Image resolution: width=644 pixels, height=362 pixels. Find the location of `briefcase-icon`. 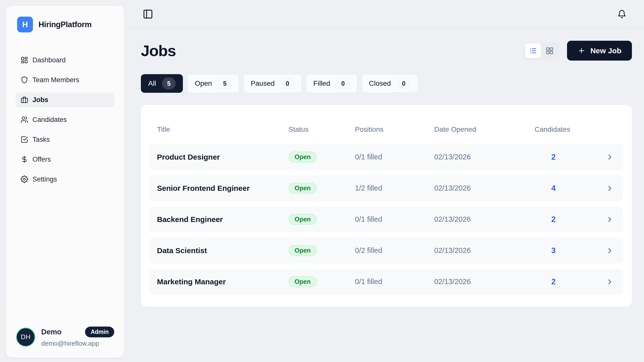

briefcase-icon is located at coordinates (24, 100).